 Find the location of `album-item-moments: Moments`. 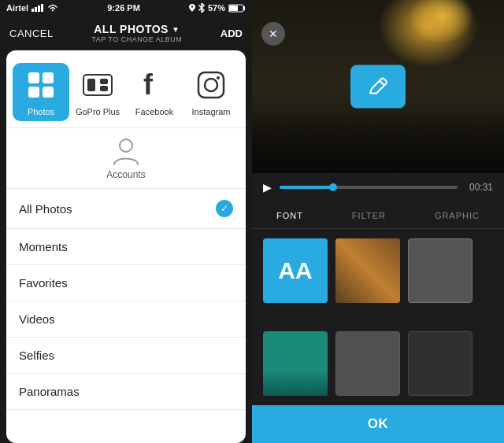

album-item-moments: Moments is located at coordinates (126, 247).